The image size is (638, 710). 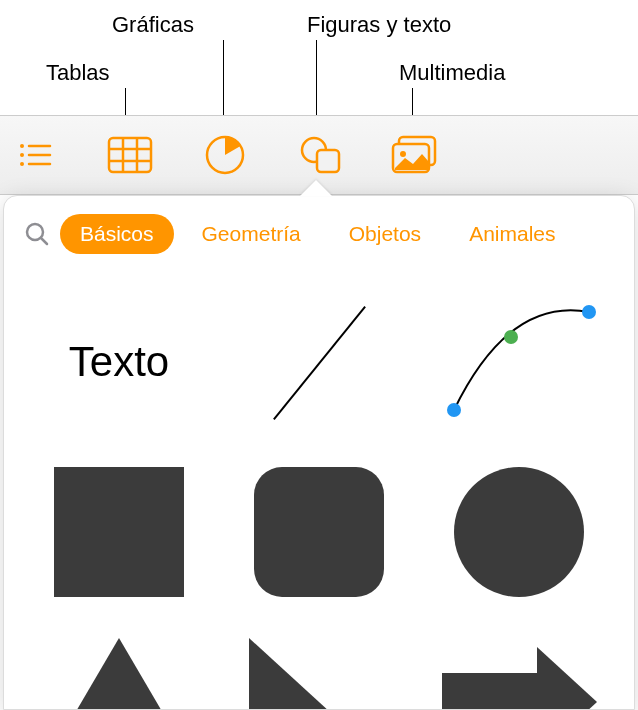 What do you see at coordinates (37, 234) in the screenshot?
I see `search-button` at bounding box center [37, 234].